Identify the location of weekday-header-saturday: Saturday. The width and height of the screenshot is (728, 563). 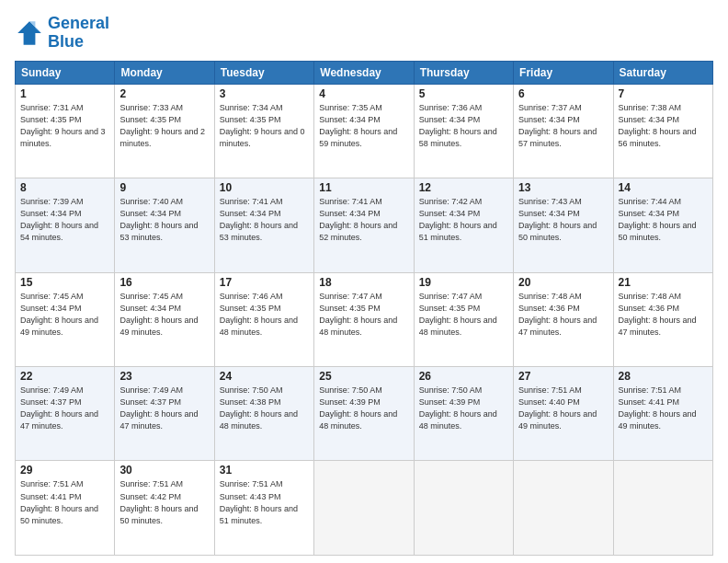
(663, 72).